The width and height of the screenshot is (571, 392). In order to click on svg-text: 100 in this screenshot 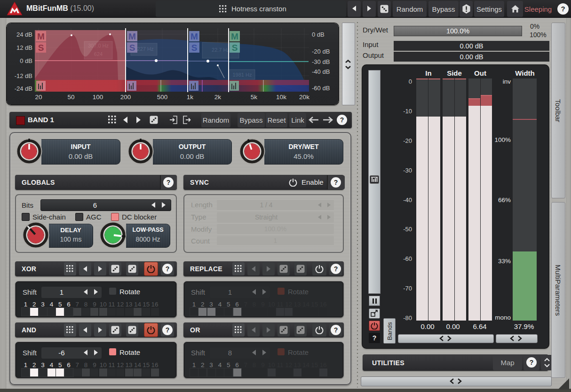, I will do `click(98, 97)`.